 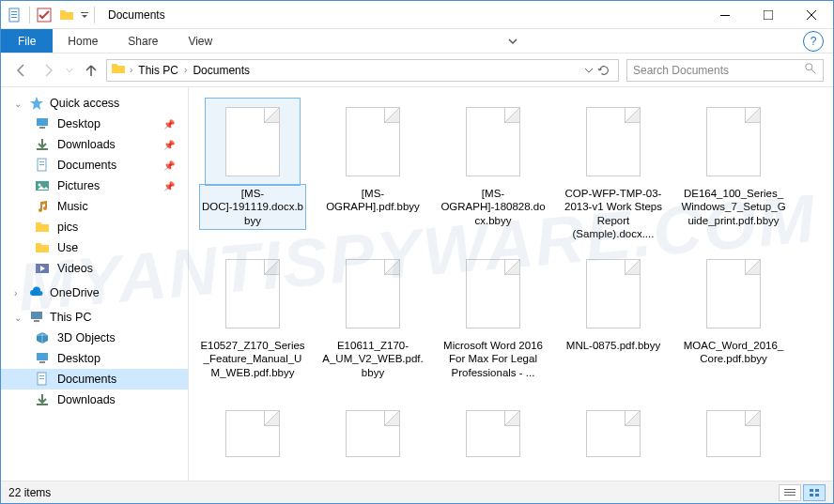 What do you see at coordinates (94, 145) in the screenshot?
I see `sidebar-item-downloads: Downloads📌` at bounding box center [94, 145].